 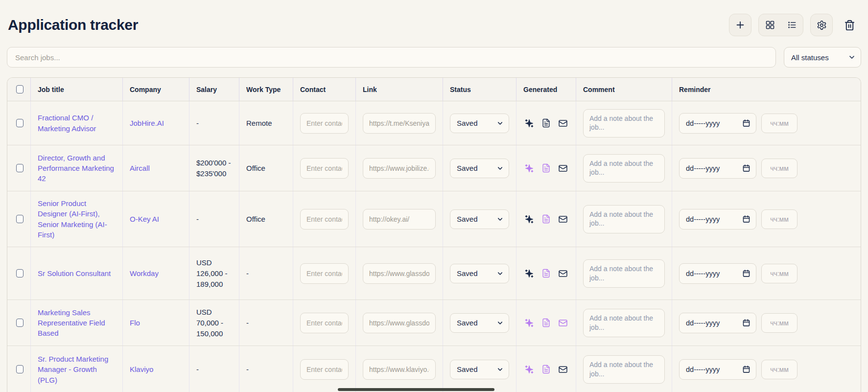 I want to click on job-title-link: Senior Product Designer (AI-First), Seni…, so click(x=76, y=219).